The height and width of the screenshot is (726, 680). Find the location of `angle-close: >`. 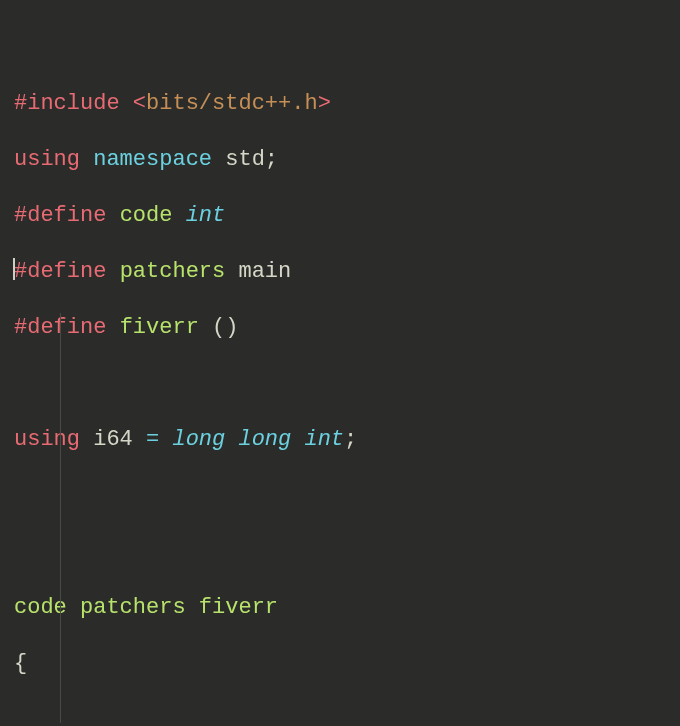

angle-close: > is located at coordinates (324, 104).